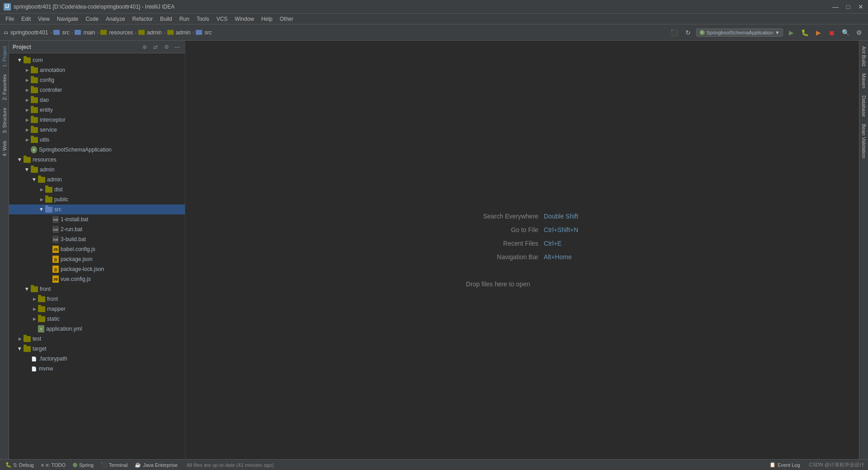 The width and height of the screenshot is (868, 470). What do you see at coordinates (97, 190) in the screenshot?
I see `tree-item-dist: ▶ dist` at bounding box center [97, 190].